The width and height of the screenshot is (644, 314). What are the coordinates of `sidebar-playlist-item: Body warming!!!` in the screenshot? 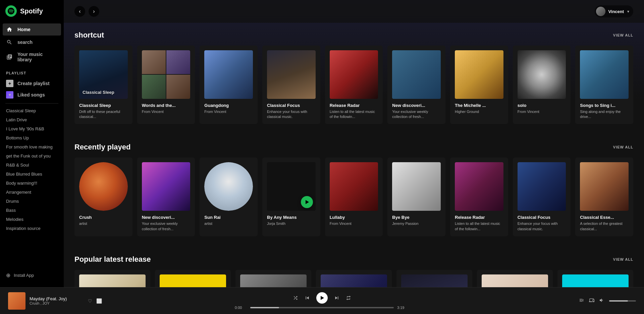 It's located at (32, 183).